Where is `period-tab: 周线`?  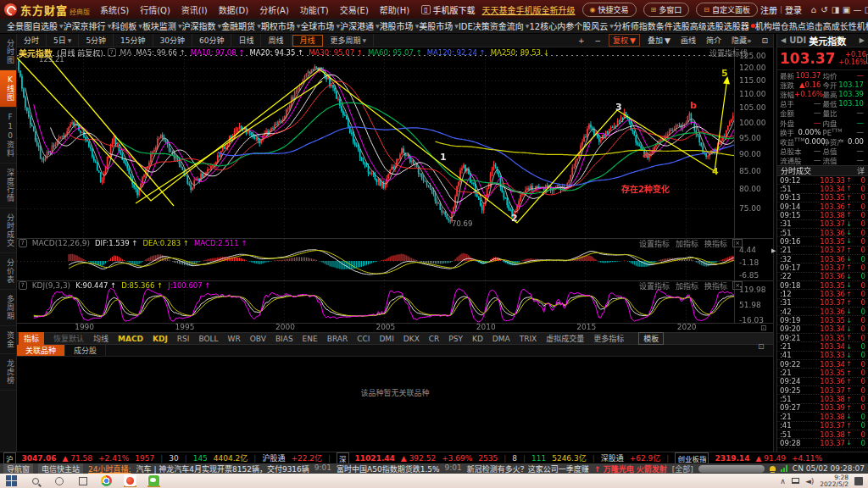 period-tab: 周线 is located at coordinates (276, 41).